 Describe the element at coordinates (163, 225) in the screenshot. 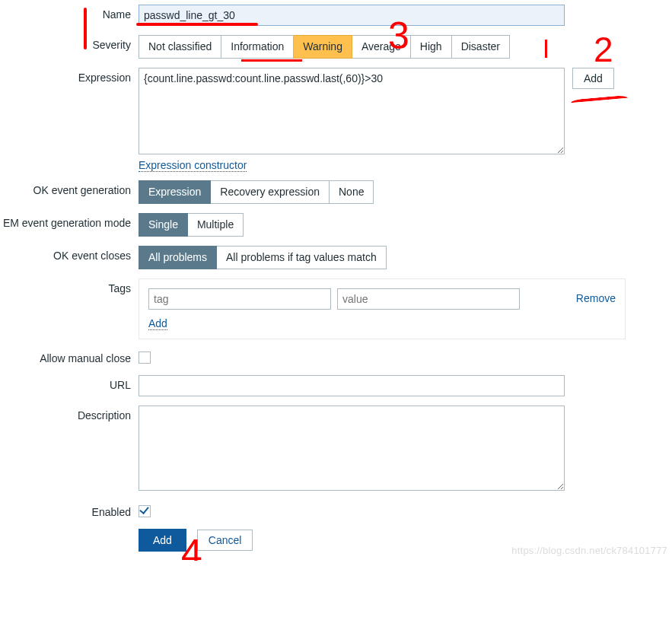

I see `em-single: Single` at that location.